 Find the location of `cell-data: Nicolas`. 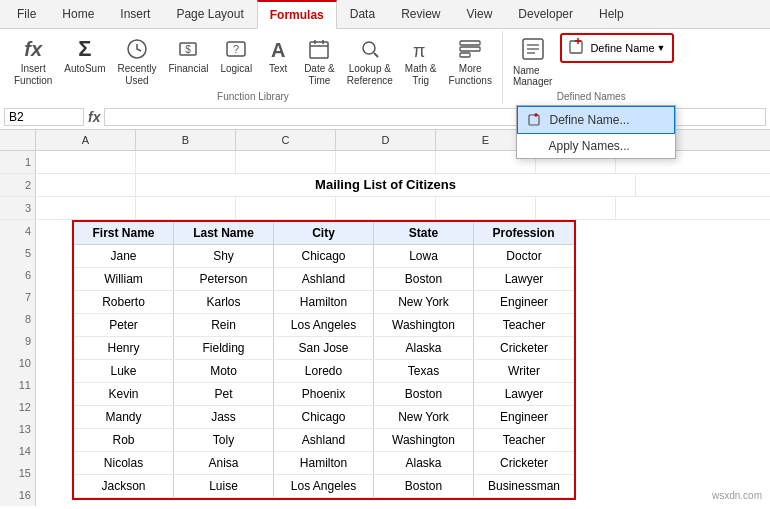

cell-data: Nicolas is located at coordinates (124, 463).